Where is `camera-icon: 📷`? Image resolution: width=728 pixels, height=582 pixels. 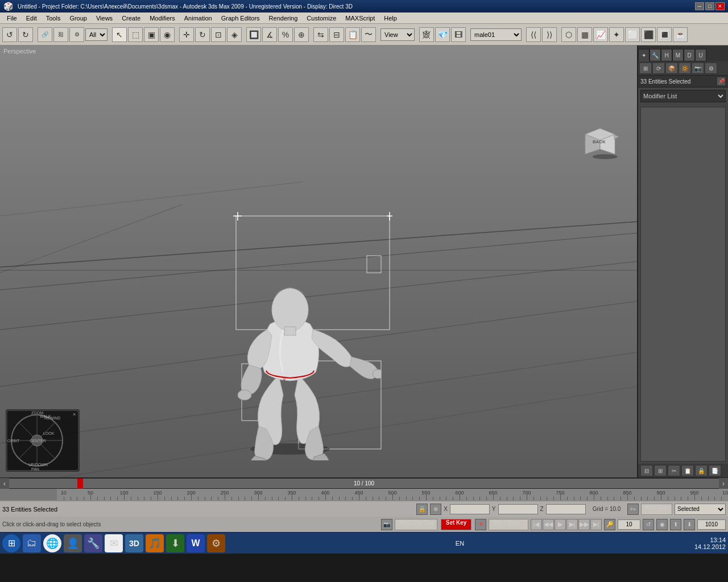
camera-icon: 📷 is located at coordinates (387, 525).